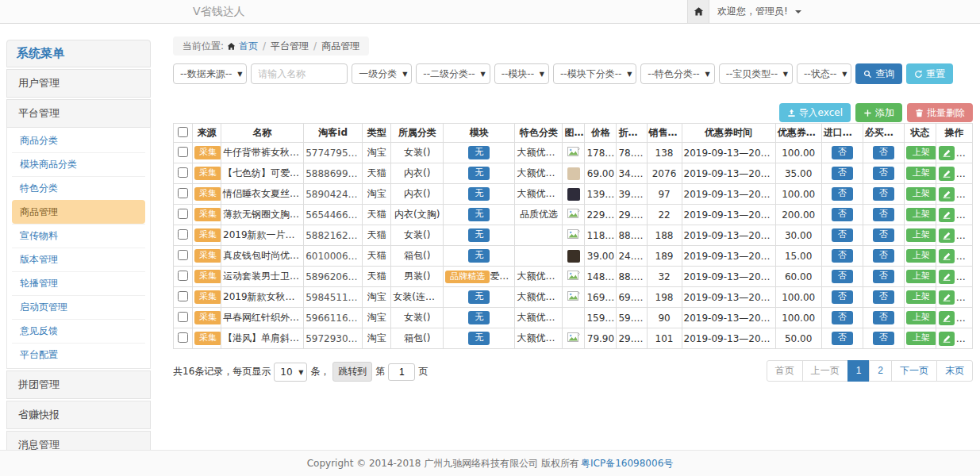 Image resolution: width=980 pixels, height=476 pixels. I want to click on filter-select-5: --特色分类--▼, so click(678, 74).